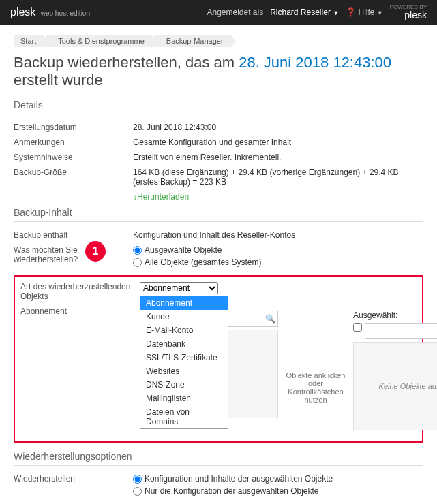  I want to click on size-value: 164 KB (diese Ergänzung) + 29.4 KB (vorh…, so click(278, 177).